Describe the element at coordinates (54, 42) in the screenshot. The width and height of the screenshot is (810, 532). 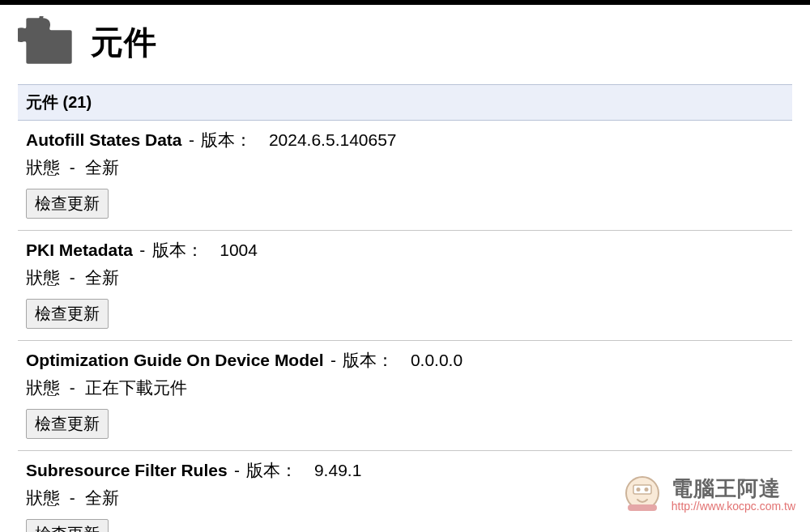
I see `puzzle-icon` at that location.